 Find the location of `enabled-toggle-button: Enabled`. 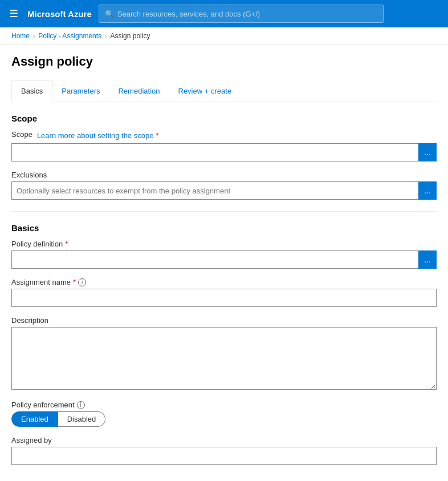

enabled-toggle-button: Enabled is located at coordinates (35, 419).